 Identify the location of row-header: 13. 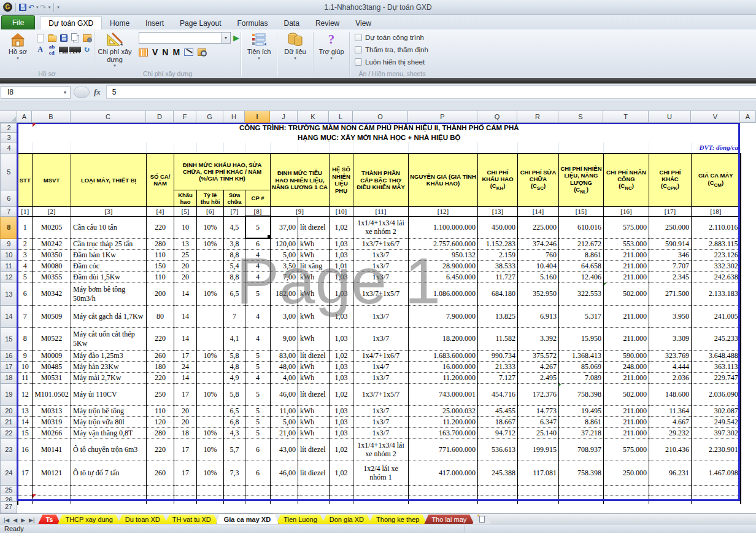
(9, 294).